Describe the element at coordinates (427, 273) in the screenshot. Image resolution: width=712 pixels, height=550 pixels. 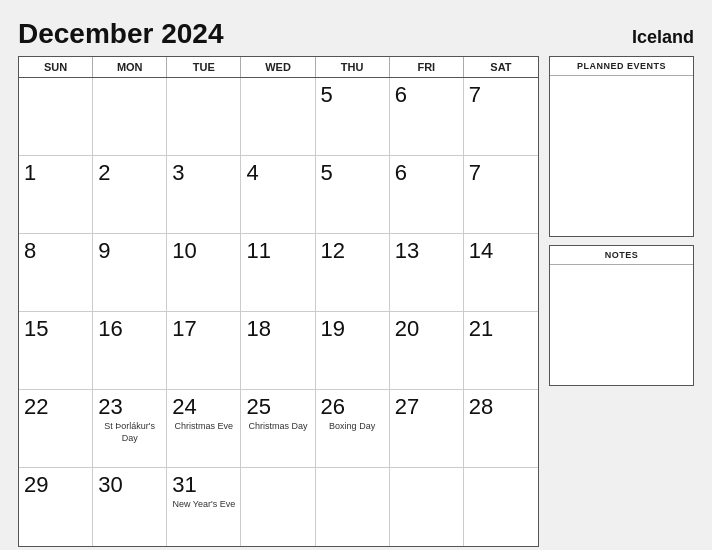
I see `calendar-cell-13: 13` at that location.